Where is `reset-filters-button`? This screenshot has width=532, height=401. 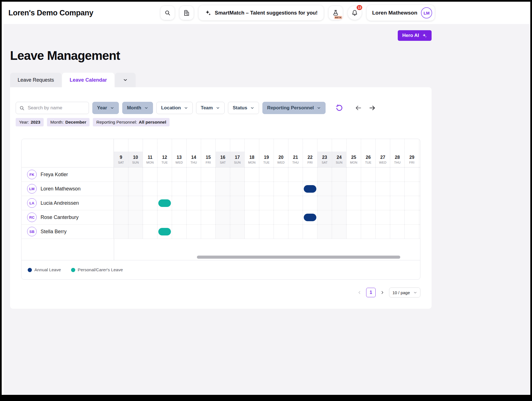 reset-filters-button is located at coordinates (339, 108).